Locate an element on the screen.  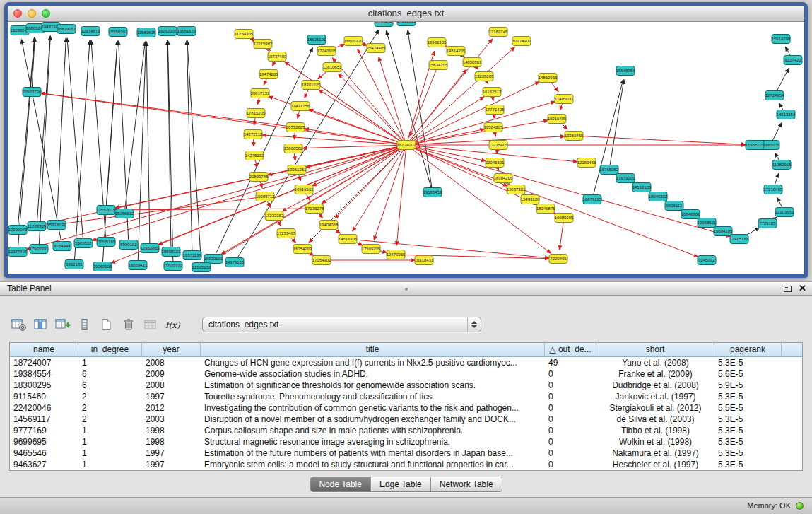
table-row: 946554611997Estimation of the future num… is located at coordinates (406, 453).